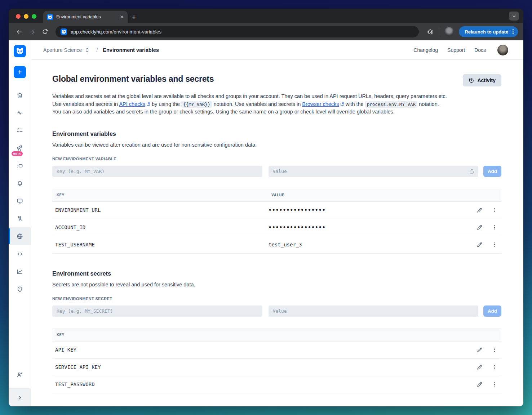  What do you see at coordinates (373, 171) in the screenshot?
I see `variable-value-input` at bounding box center [373, 171].